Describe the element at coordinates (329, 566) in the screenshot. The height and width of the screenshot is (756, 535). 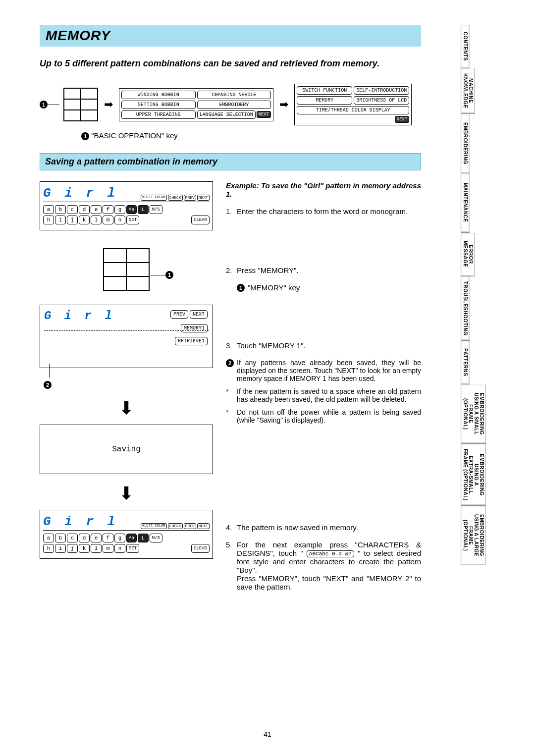
I see `step-text: For the next example press "CHARACTERS &…` at that location.